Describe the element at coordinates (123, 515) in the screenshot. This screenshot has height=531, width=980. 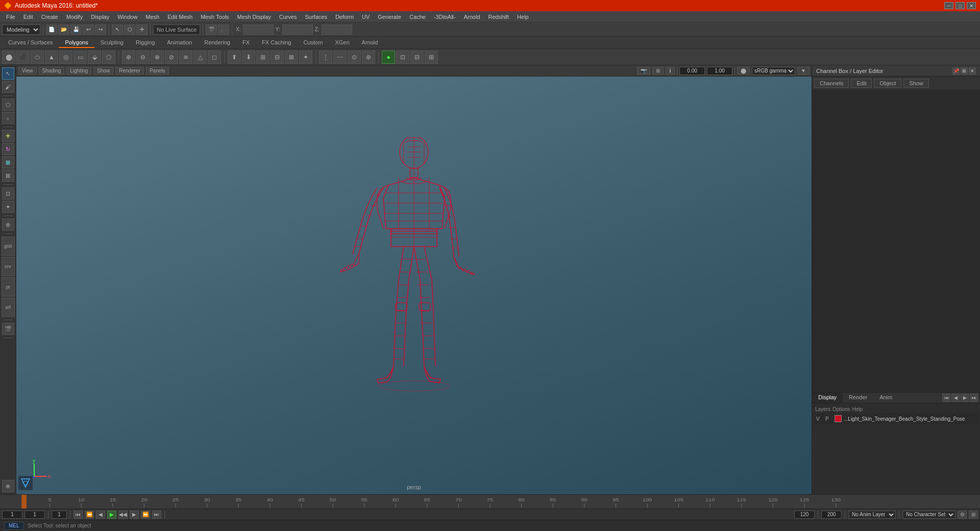
I see `play-back-btn: ◀◀` at that location.